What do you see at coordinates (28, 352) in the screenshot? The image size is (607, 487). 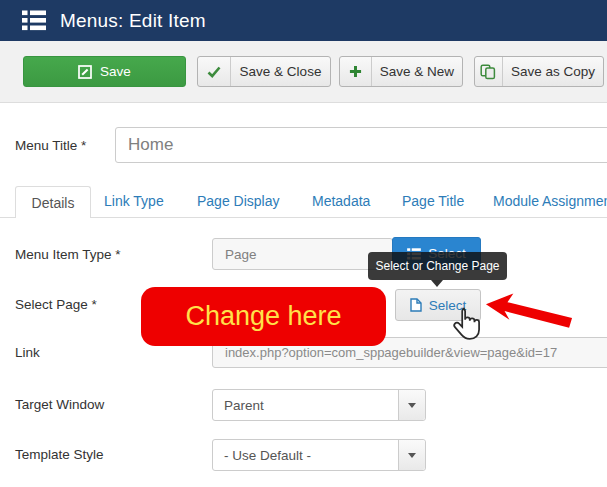 I see `link-label: Link` at bounding box center [28, 352].